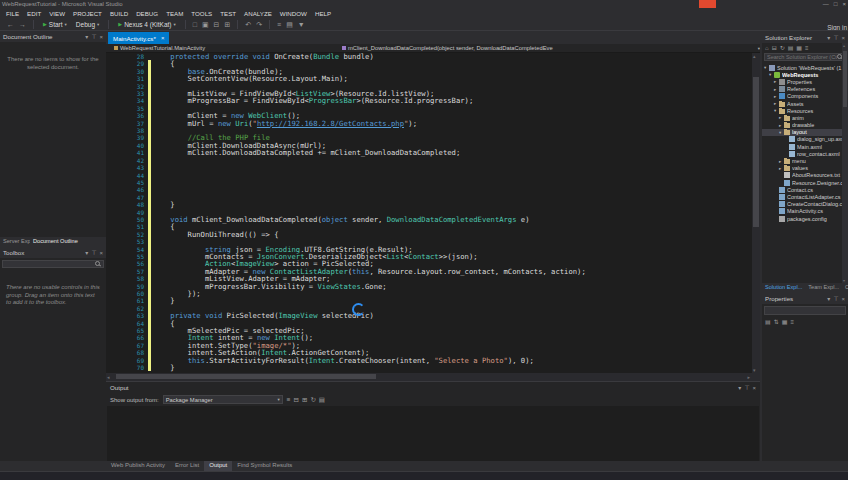 Image resolution: width=848 pixels, height=480 pixels. What do you see at coordinates (22, 24) in the screenshot?
I see `navigate-forward-icon: →` at bounding box center [22, 24].